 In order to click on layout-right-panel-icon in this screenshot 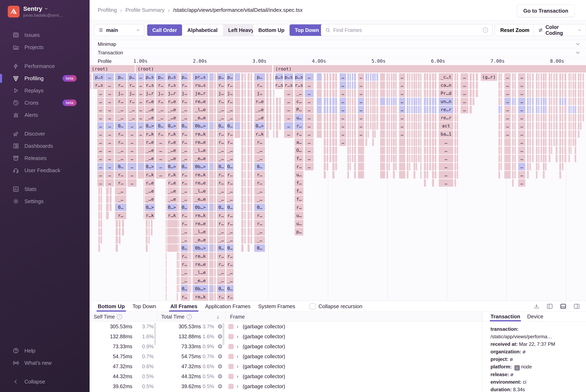, I will do `click(577, 306)`.